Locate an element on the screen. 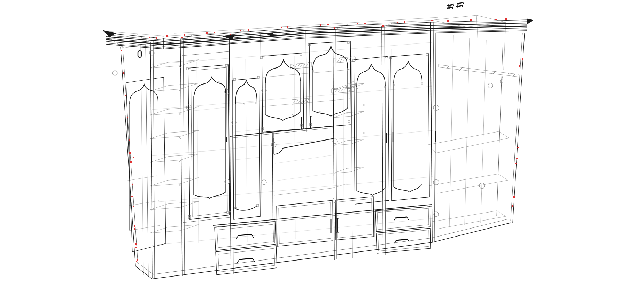  hatch-patches-and-rail-threads is located at coordinates (403, 80).